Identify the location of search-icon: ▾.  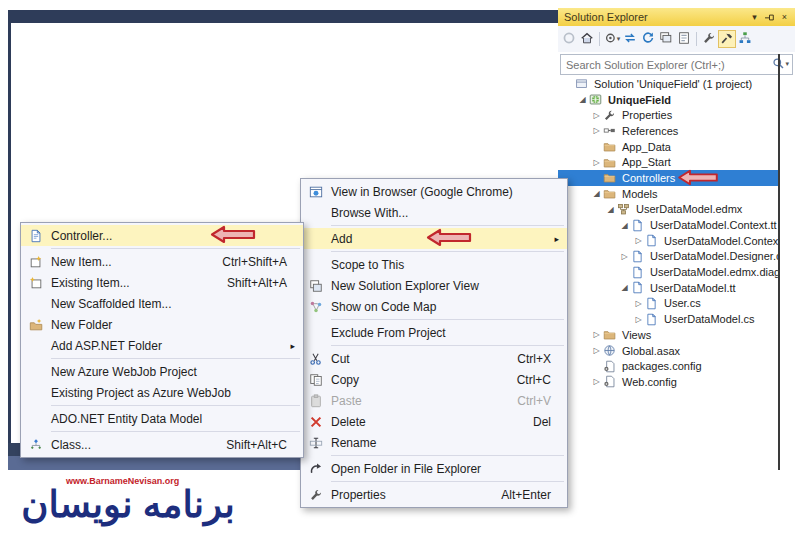
(780, 64).